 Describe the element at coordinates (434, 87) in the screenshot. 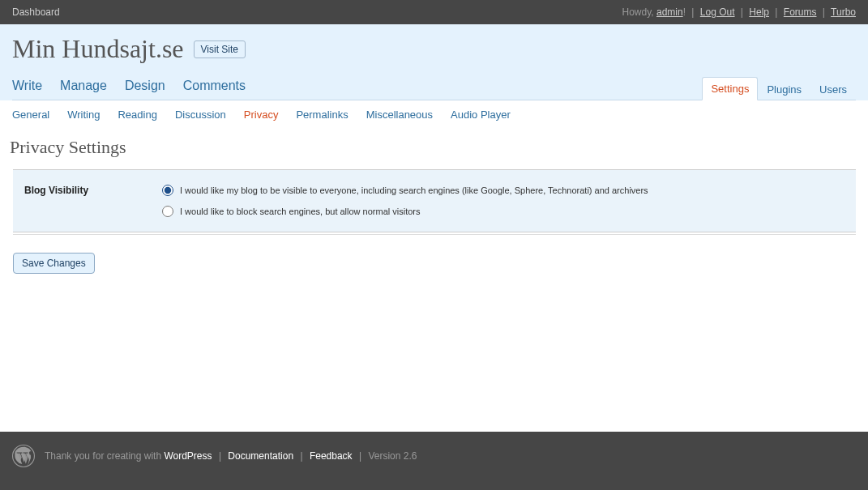

I see `main-nav: Write Manage Design Comments Settings Pl…` at that location.